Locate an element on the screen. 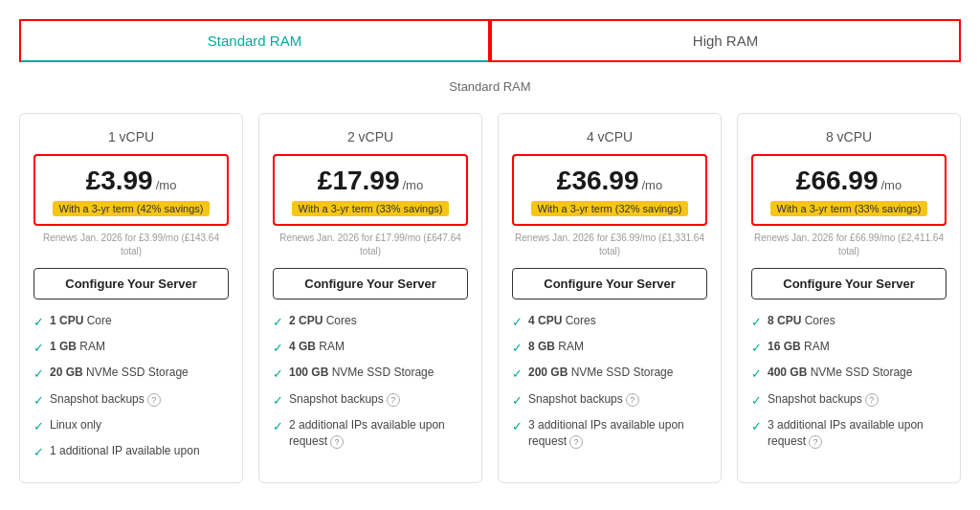 The width and height of the screenshot is (980, 510). feature-text: 200 GB NVMe SSD Storage is located at coordinates (601, 373).